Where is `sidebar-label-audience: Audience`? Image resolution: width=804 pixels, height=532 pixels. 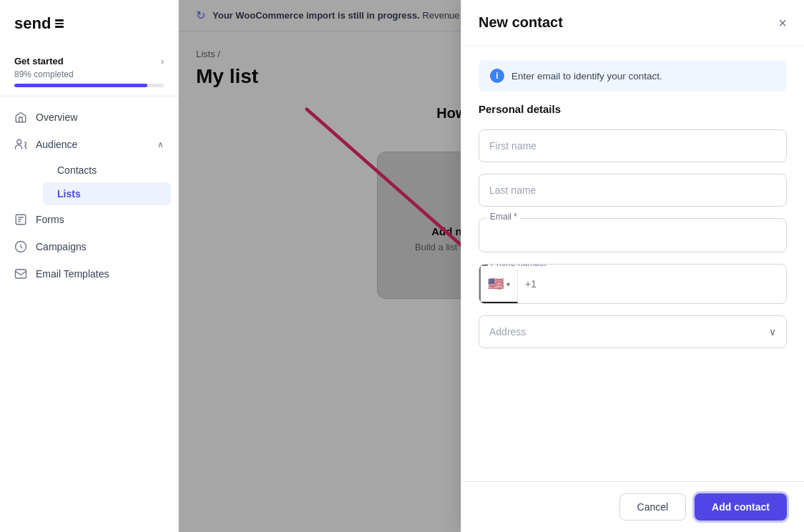 sidebar-label-audience: Audience is located at coordinates (57, 144).